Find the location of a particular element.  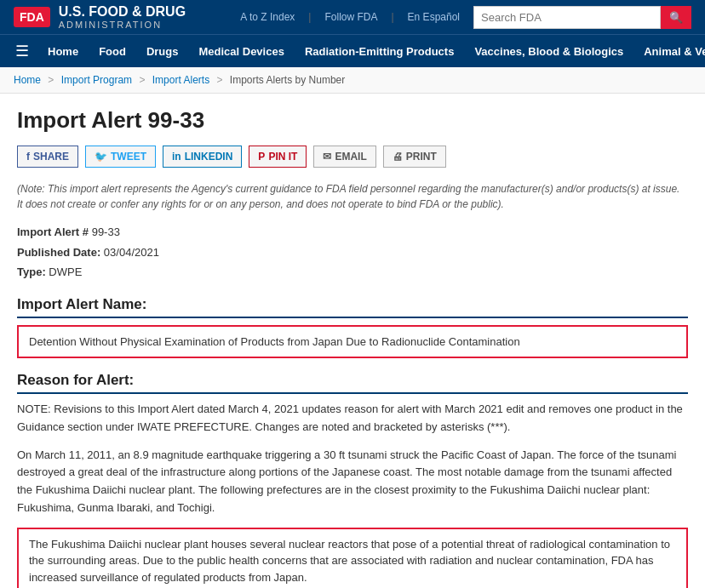

meta-published-value: 03/04/2021 is located at coordinates (131, 252).